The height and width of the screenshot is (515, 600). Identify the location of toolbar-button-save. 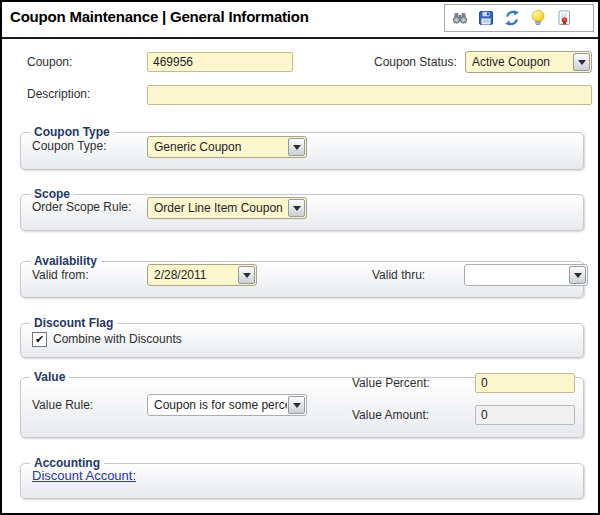
(486, 18).